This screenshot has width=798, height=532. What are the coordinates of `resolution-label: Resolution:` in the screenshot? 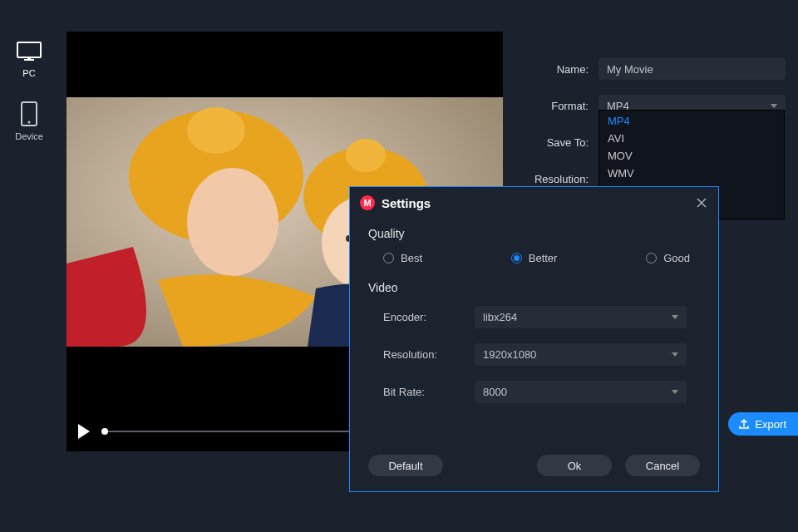 It's located at (559, 180).